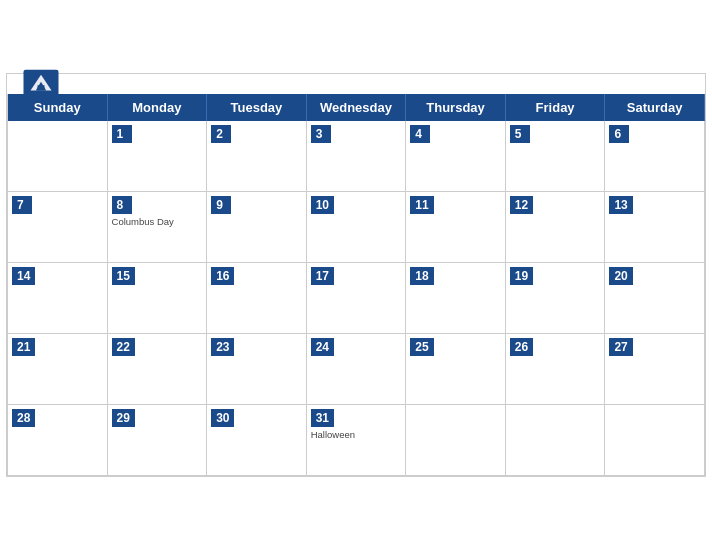 The image size is (712, 550). What do you see at coordinates (41, 84) in the screenshot?
I see `logo-icon` at bounding box center [41, 84].